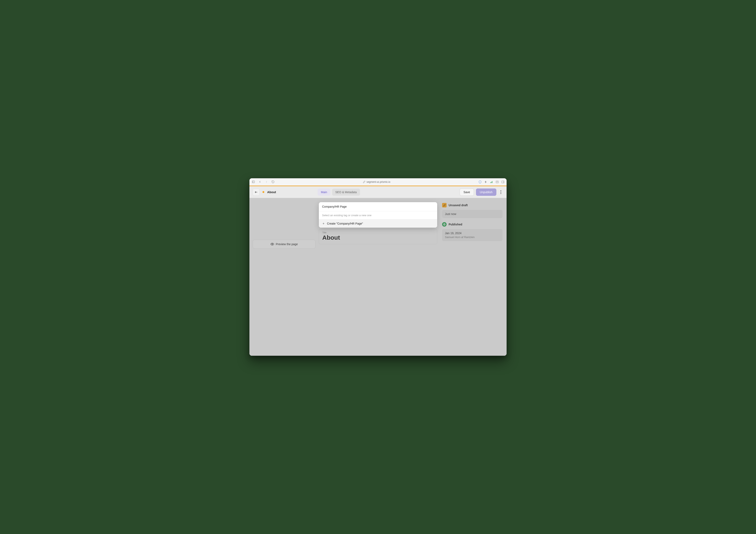 Image resolution: width=756 pixels, height=534 pixels. I want to click on tag-create-option: Create "Company/HR Page", so click(378, 224).